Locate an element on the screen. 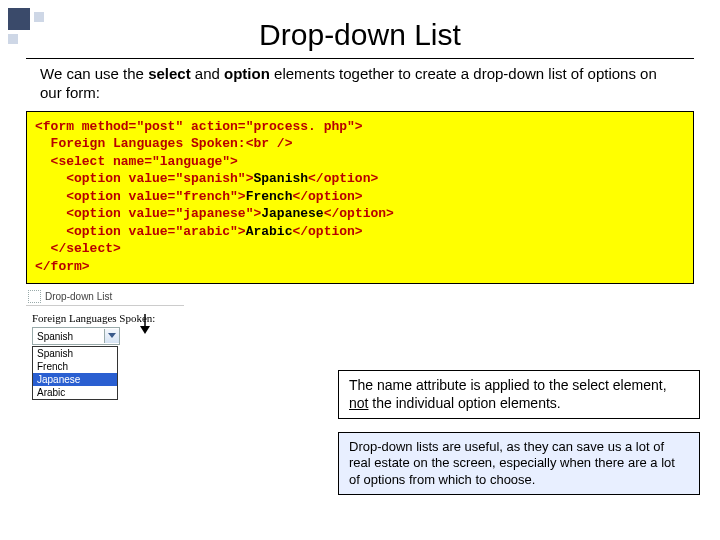 The height and width of the screenshot is (540, 720). intro-bold-select: select is located at coordinates (170, 74).